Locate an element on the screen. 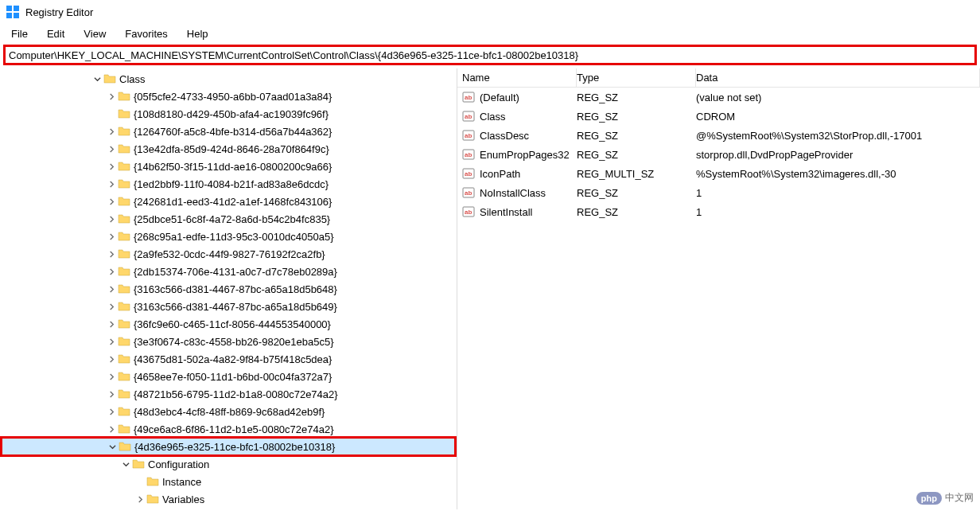 This screenshot has height=511, width=980. tree-node-guid: {2a9fe532-0cdc-44f9-9827-76192f2ca2fb} is located at coordinates (228, 254).